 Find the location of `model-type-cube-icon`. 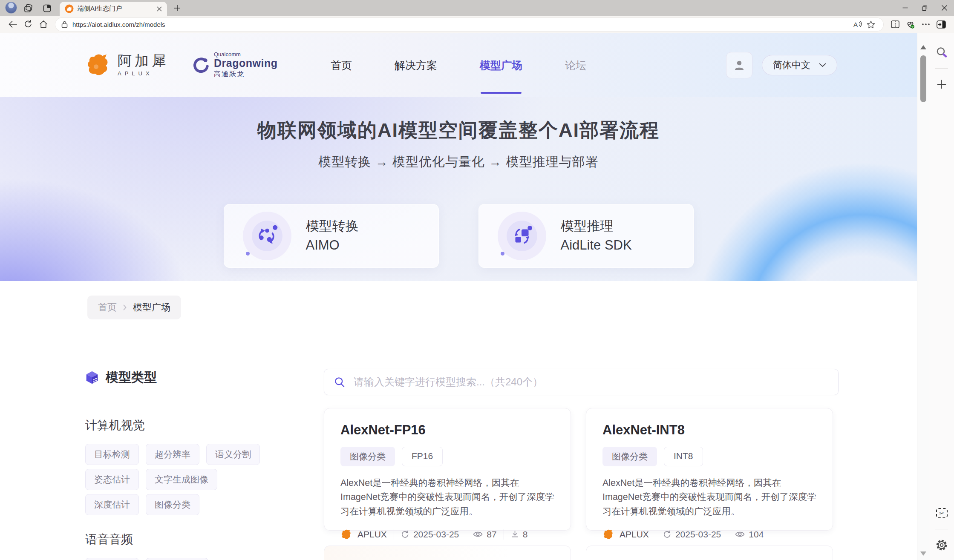

model-type-cube-icon is located at coordinates (92, 377).